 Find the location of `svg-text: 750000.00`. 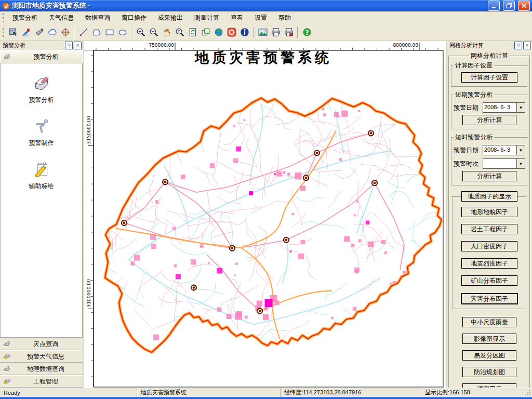

svg-text: 750000.00 is located at coordinates (161, 45).